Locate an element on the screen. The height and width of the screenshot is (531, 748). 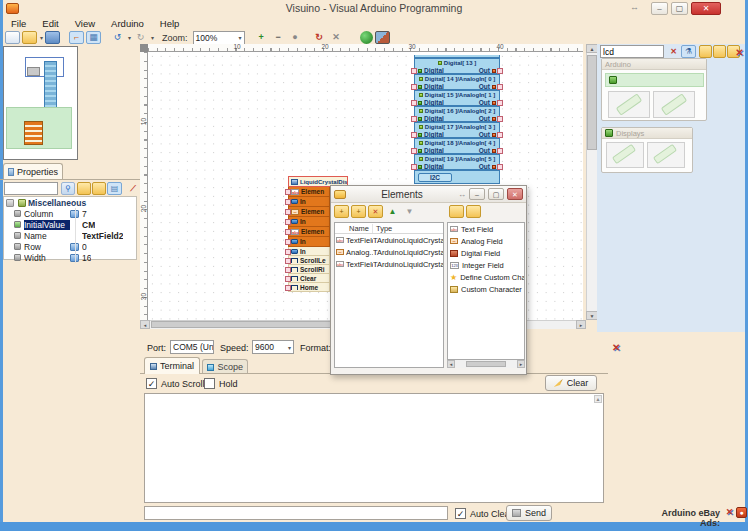
pin-block-digital15: Digital[ 15 ]/AnalogIn[ 1 ] DigitalOut is located at coordinates (457, 98).